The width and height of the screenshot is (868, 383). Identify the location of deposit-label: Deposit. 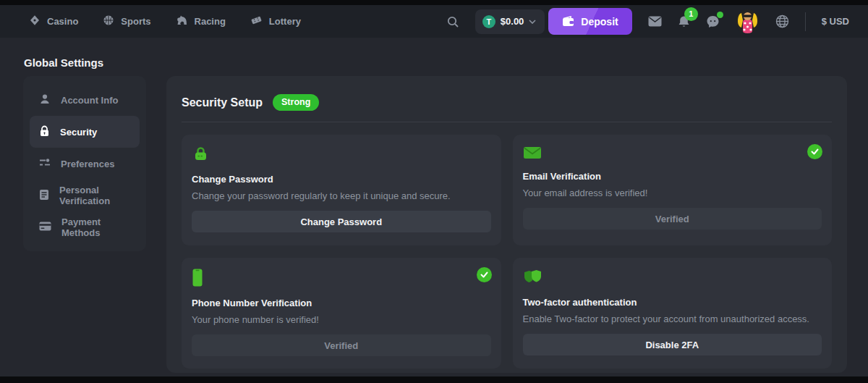
(599, 22).